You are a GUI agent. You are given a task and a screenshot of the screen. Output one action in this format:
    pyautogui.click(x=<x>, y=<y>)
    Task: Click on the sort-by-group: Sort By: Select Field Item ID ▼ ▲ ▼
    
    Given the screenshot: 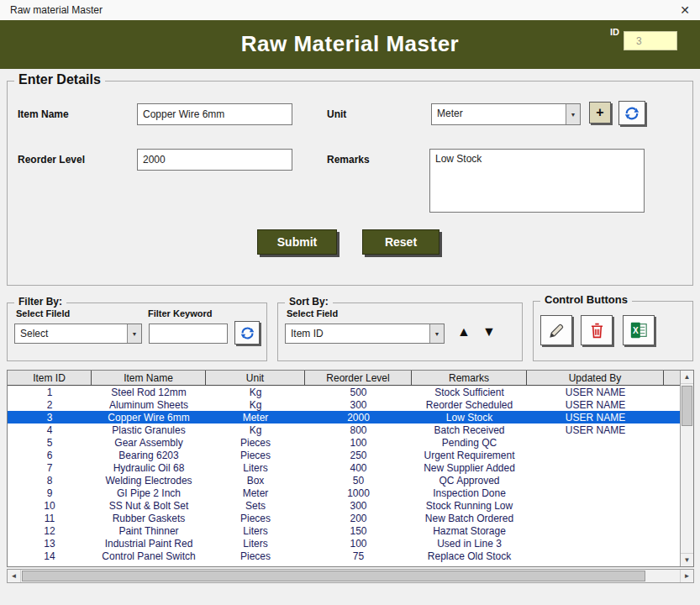 What is the action you would take?
    pyautogui.click(x=400, y=332)
    